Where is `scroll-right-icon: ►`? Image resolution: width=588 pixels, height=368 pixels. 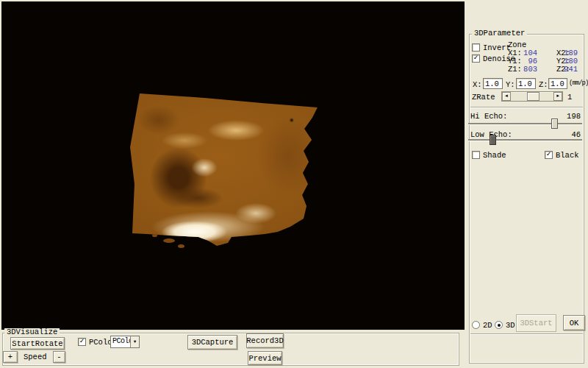
scroll-right-icon: ► is located at coordinates (558, 96).